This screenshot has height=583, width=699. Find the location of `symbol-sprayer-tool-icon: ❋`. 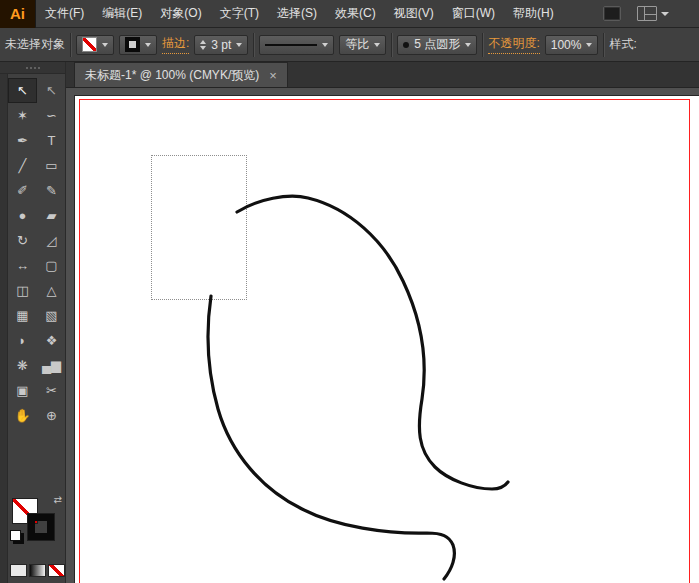

symbol-sprayer-tool-icon: ❋ is located at coordinates (22, 366).